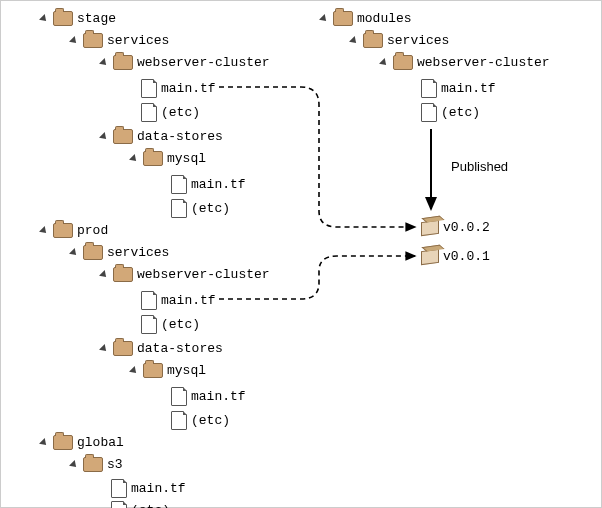 This screenshot has height=508, width=602. What do you see at coordinates (74, 230) in the screenshot?
I see `folder-prod: prod` at bounding box center [74, 230].